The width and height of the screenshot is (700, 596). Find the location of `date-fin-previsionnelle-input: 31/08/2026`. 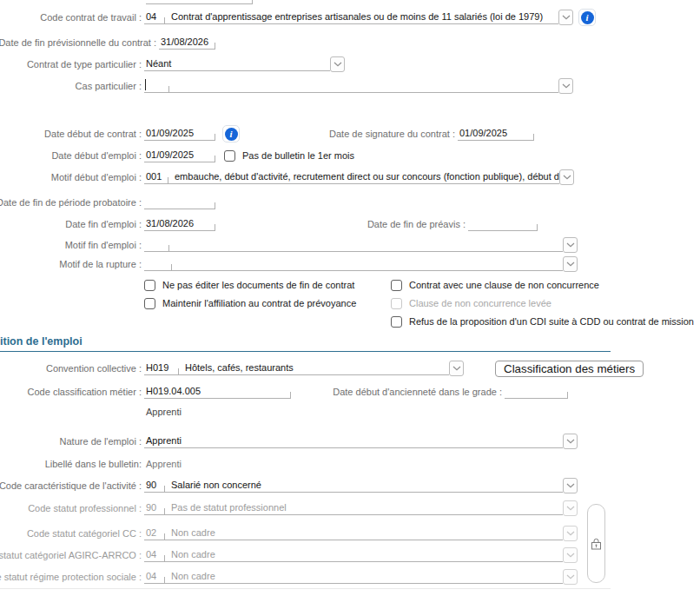

date-fin-previsionnelle-input: 31/08/2026 is located at coordinates (188, 42).